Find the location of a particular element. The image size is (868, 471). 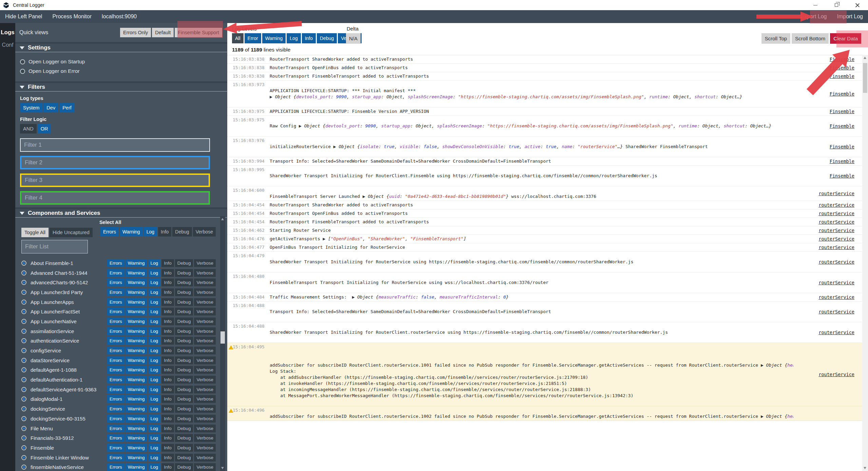

quick-view-finsemble-support-button: Finsemble Support is located at coordinates (198, 33).